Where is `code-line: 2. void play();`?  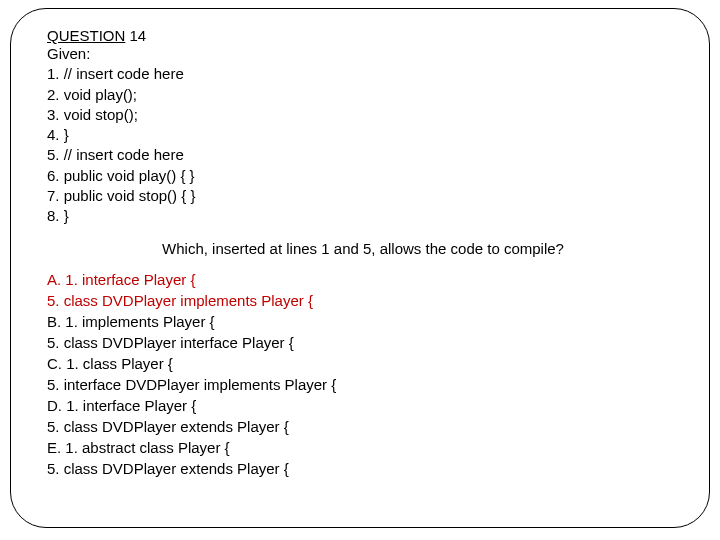
code-line: 2. void play(); is located at coordinates (363, 95).